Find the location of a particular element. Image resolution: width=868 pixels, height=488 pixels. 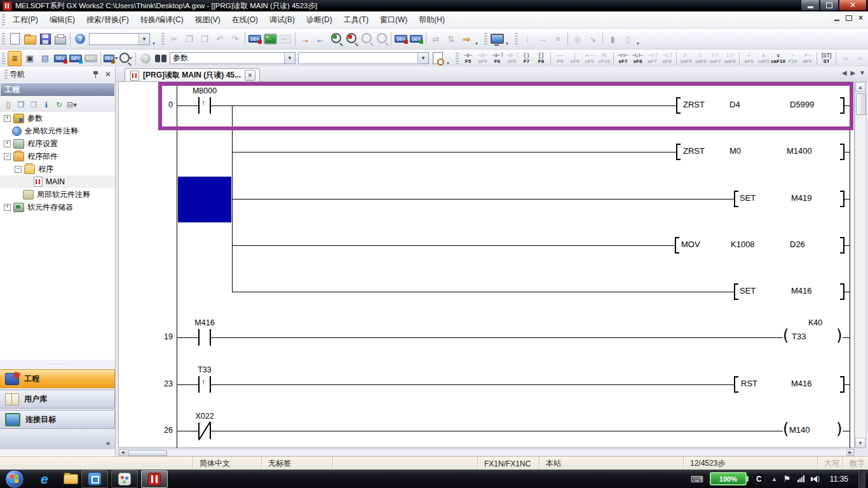

monitor-write-start-icon is located at coordinates (366, 39).